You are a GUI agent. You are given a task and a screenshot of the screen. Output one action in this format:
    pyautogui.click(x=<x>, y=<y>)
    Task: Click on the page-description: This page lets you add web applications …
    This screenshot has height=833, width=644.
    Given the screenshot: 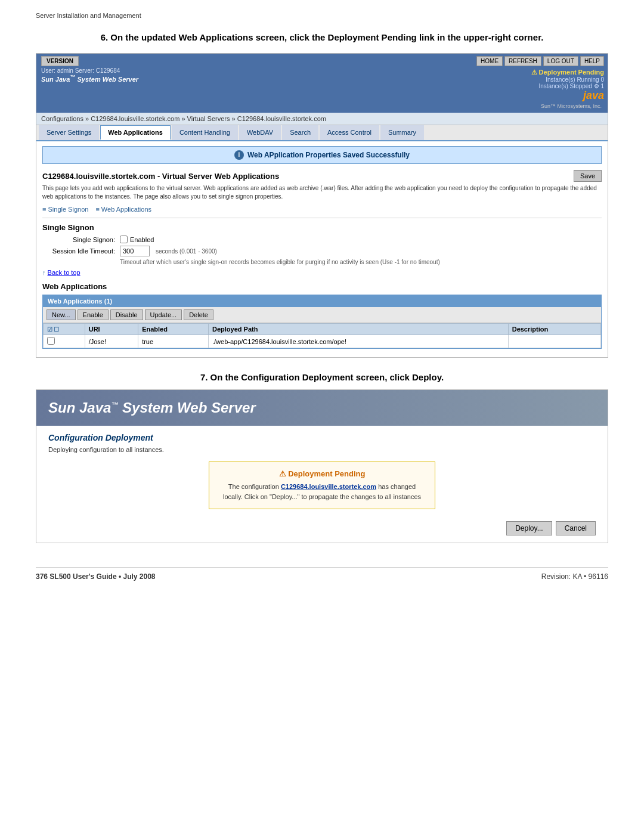 What is the action you would take?
    pyautogui.click(x=322, y=193)
    